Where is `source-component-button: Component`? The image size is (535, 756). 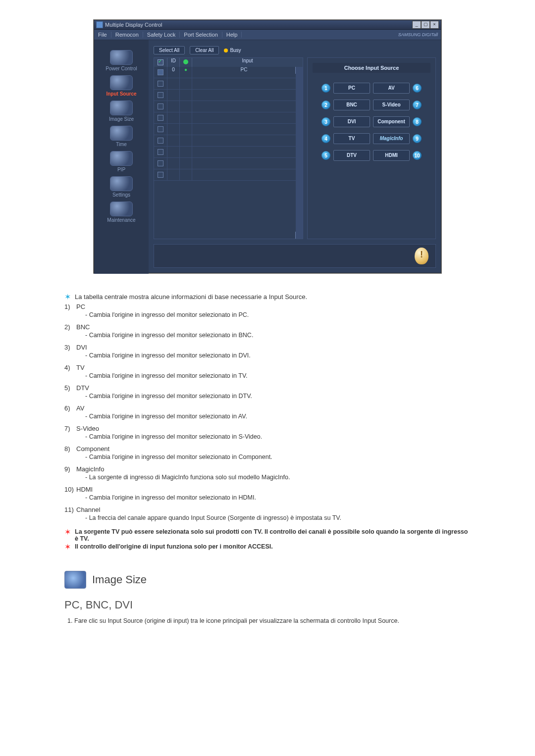
source-component-button: Component is located at coordinates (391, 122).